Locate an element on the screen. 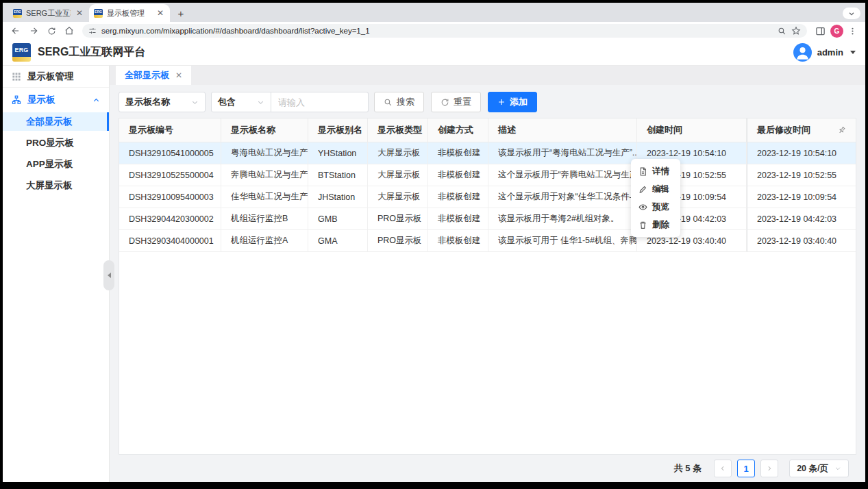  cell-board-alias: GMB is located at coordinates (338, 219).